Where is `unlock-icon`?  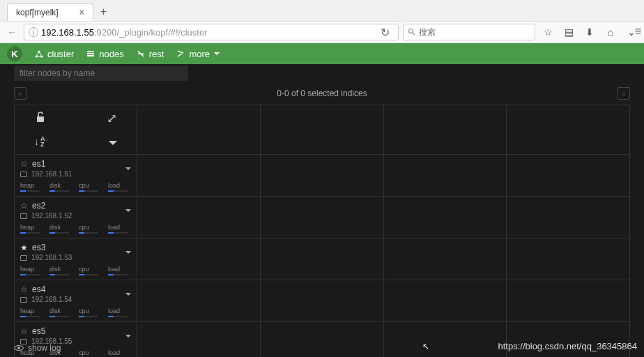
unlock-icon is located at coordinates (40, 119).